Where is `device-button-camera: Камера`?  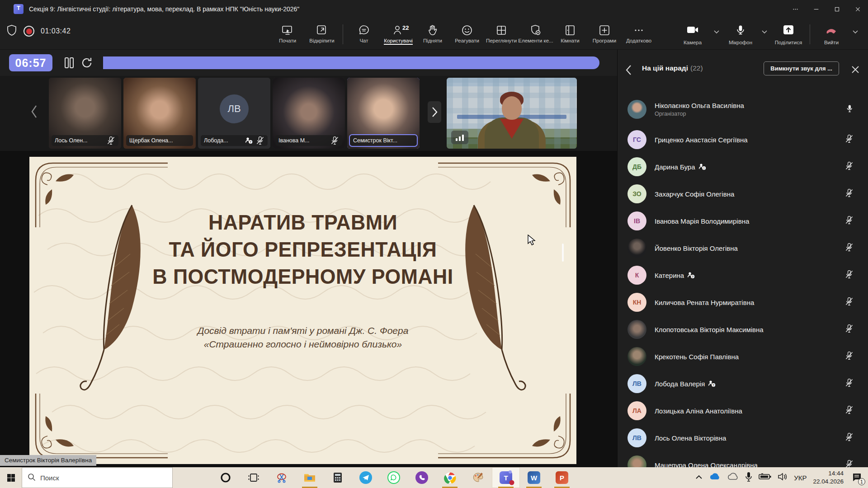 device-button-camera: Камера is located at coordinates (693, 34).